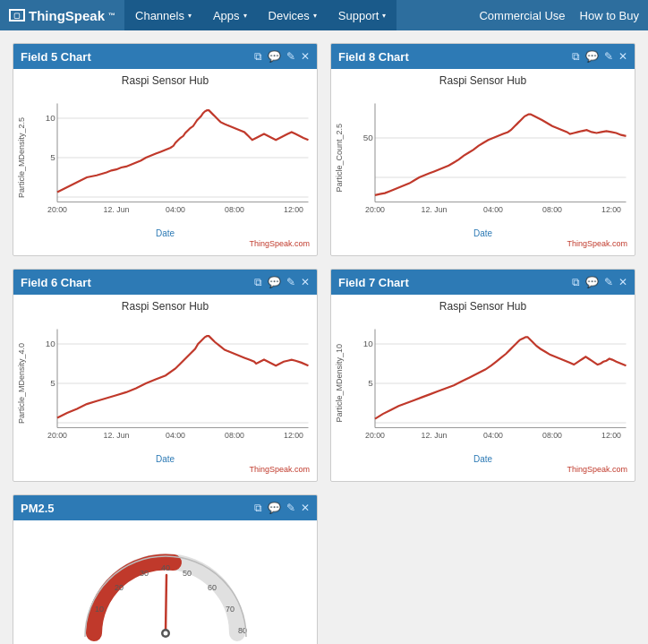 The height and width of the screenshot is (644, 648). What do you see at coordinates (483, 459) in the screenshot?
I see `field7-xlabel: Date` at bounding box center [483, 459].